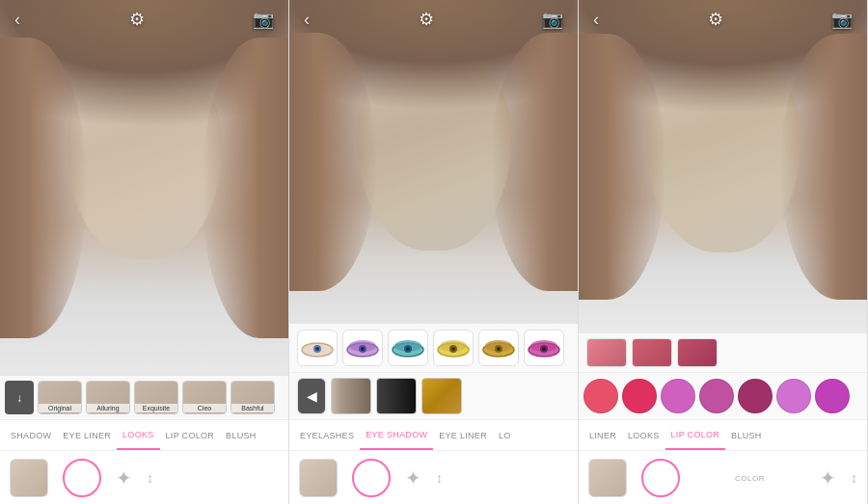 The height and width of the screenshot is (504, 868). What do you see at coordinates (253, 409) in the screenshot?
I see `look-label-bashful: Bashful` at bounding box center [253, 409].